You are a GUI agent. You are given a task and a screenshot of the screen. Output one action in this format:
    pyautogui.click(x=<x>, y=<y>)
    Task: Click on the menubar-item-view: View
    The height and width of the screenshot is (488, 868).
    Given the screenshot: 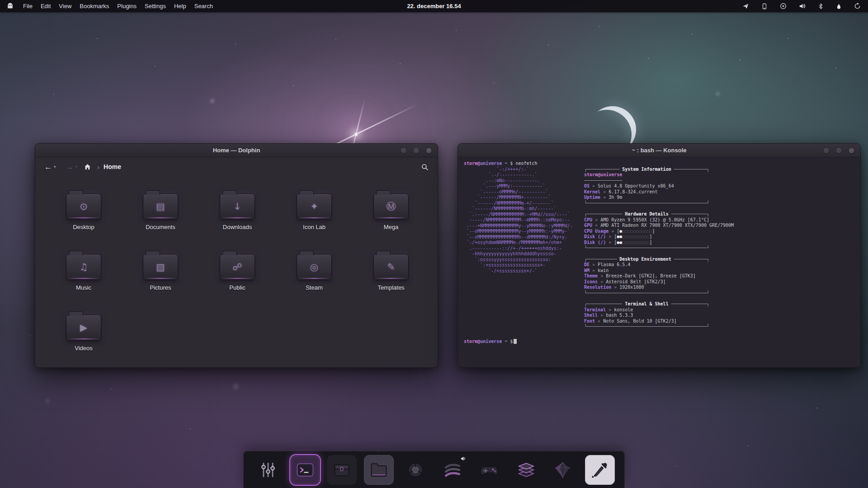 What is the action you would take?
    pyautogui.click(x=65, y=6)
    